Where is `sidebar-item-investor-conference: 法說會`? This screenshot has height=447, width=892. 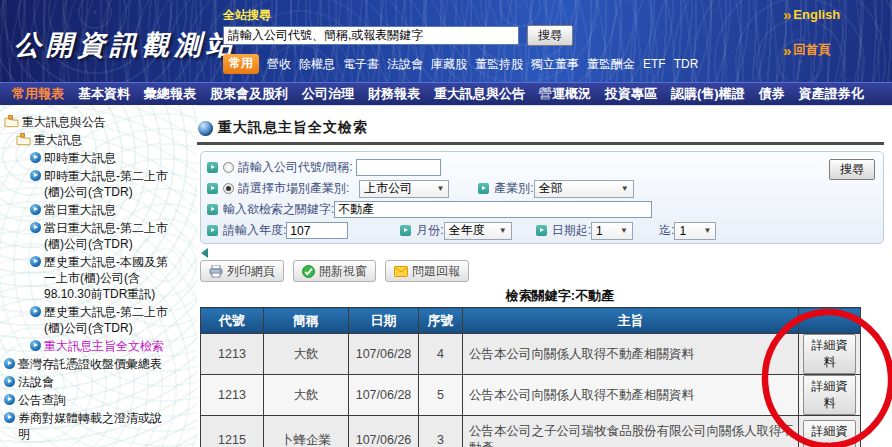 sidebar-item-investor-conference: 法說會 is located at coordinates (100, 382).